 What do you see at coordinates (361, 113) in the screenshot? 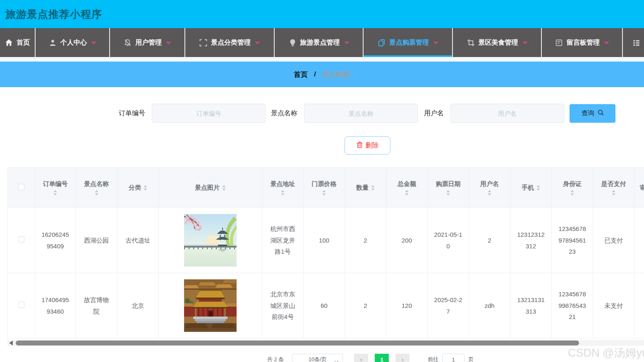
I see `spot-name-input` at bounding box center [361, 113].